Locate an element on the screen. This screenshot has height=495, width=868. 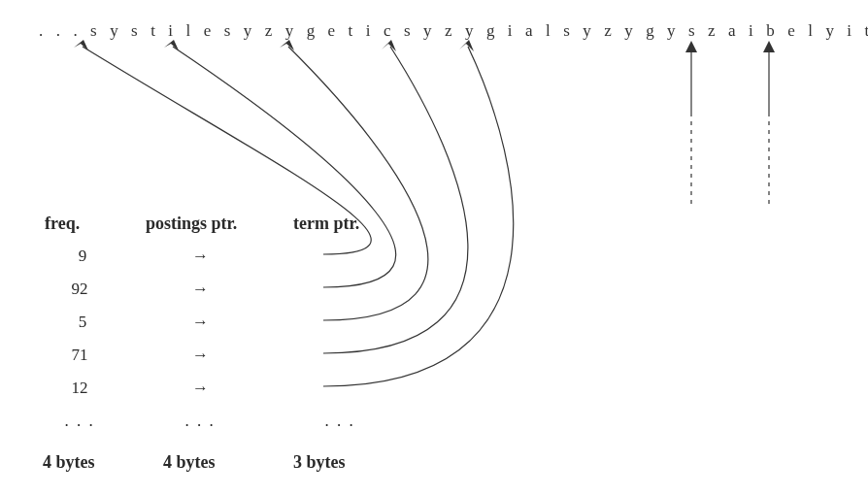
postings-ellipsis: . . . is located at coordinates (200, 421).